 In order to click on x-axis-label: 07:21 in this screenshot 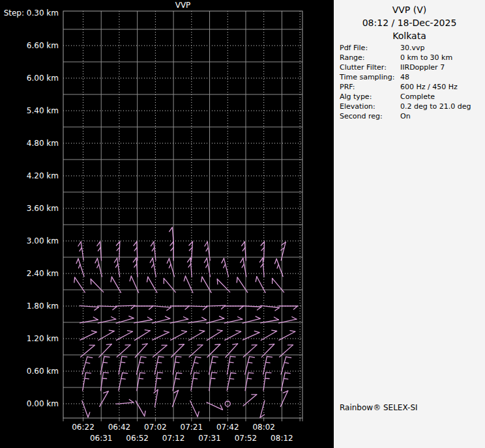, I will do `click(192, 427)`.